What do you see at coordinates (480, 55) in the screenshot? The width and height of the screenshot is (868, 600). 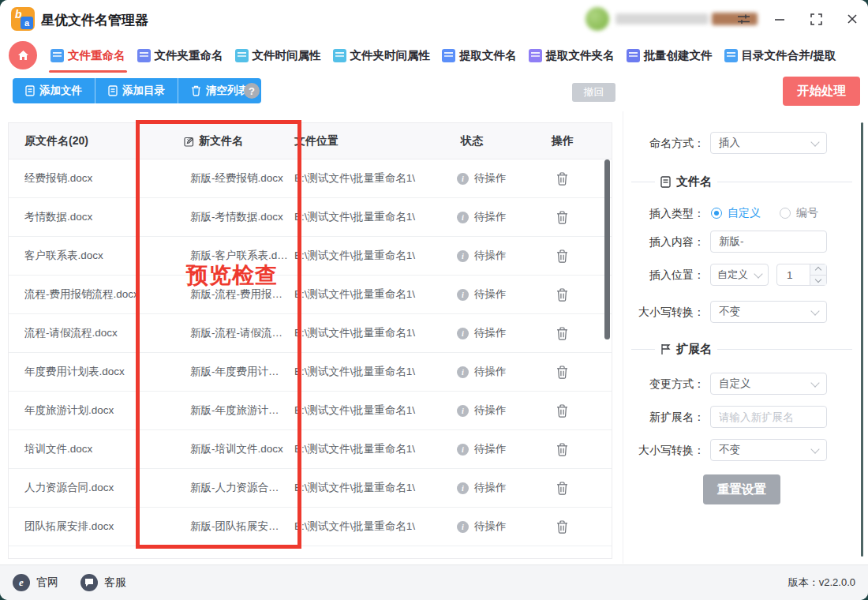 I see `tab-5: 提取文件名` at bounding box center [480, 55].